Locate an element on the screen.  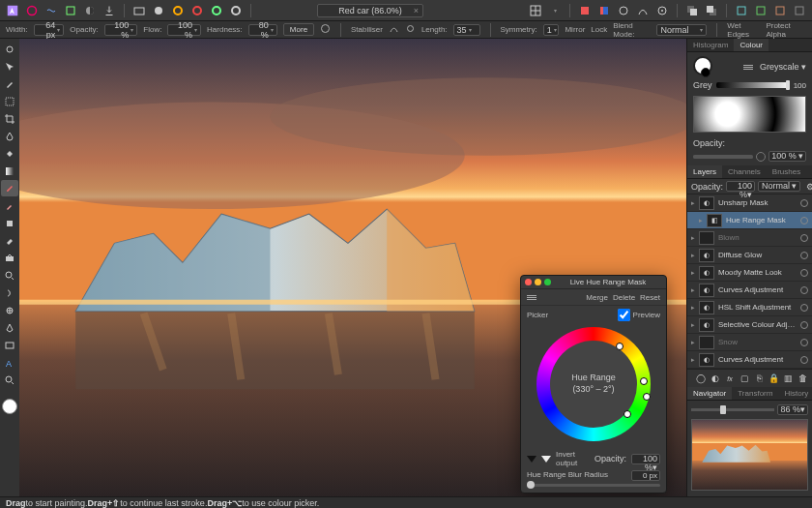
fx-icon: fx is located at coordinates (730, 378).